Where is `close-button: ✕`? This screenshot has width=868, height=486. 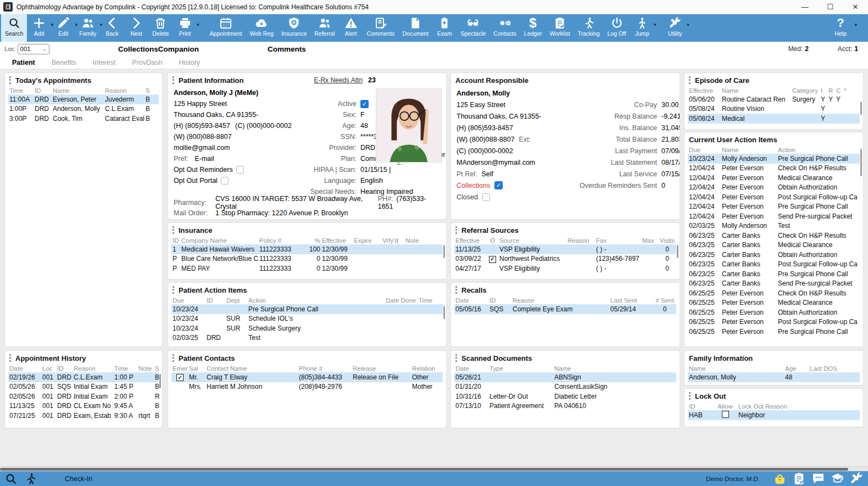
close-button: ✕ is located at coordinates (855, 7).